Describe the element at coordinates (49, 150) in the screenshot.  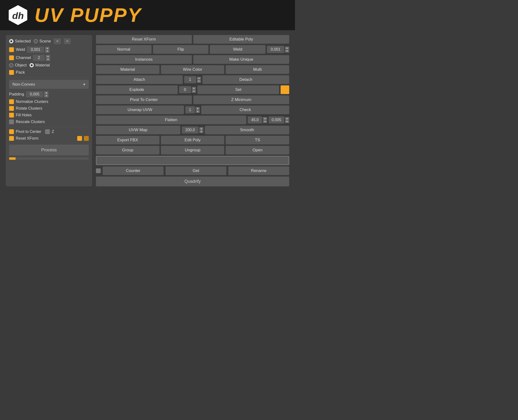
I see `process-button: Process` at that location.